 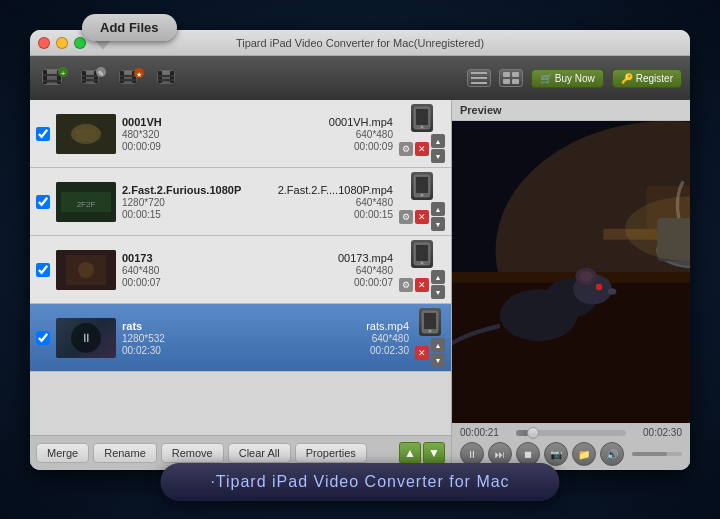 I want to click on register-button: 🔑 Register, so click(x=647, y=78).